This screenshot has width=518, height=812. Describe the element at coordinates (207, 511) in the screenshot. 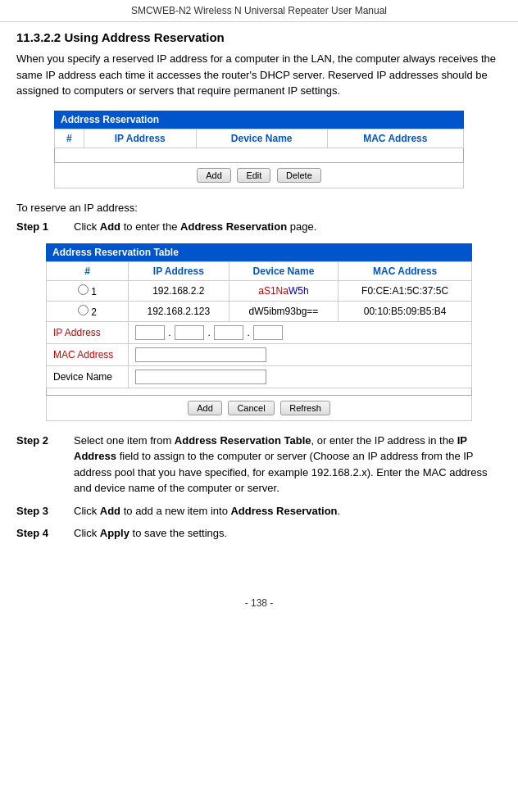

I see `step3-text: Click Add to add a new item into Address…` at that location.